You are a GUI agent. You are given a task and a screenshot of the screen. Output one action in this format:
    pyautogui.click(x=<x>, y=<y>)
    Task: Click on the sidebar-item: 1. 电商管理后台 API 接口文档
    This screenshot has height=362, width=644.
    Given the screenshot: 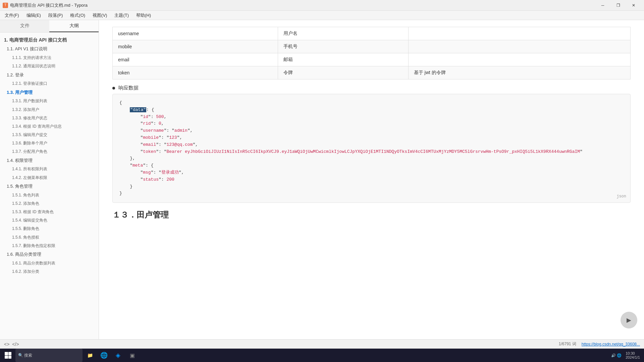 What is the action you would take?
    pyautogui.click(x=49, y=40)
    